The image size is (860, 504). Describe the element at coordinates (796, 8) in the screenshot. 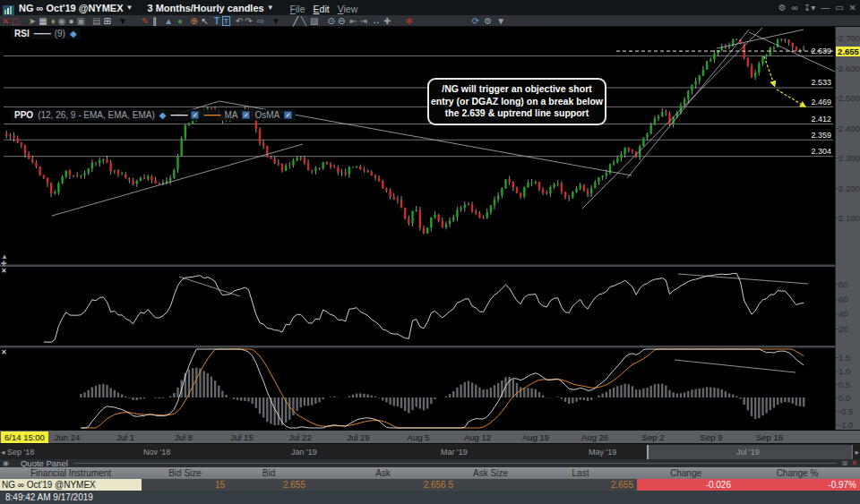

I see `link-icon: ∞` at that location.